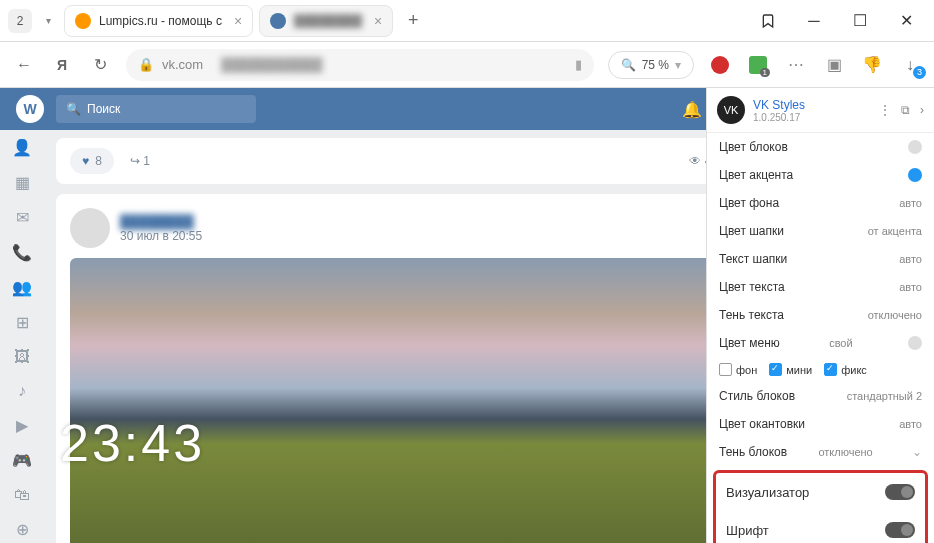 This screenshot has width=934, height=543. What do you see at coordinates (651, 65) in the screenshot?
I see `zoom-indicator: 🔍 75 % ▾` at bounding box center [651, 65].